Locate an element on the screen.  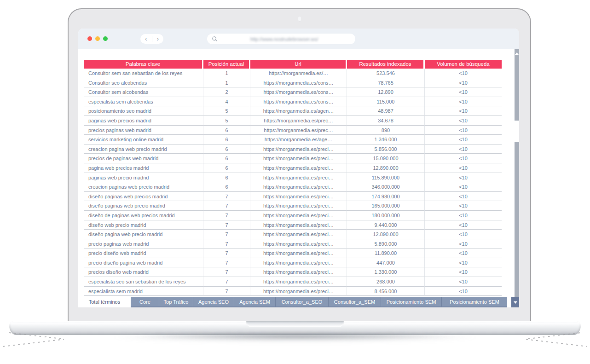
cell-results: 165.000.000 is located at coordinates (386, 206).